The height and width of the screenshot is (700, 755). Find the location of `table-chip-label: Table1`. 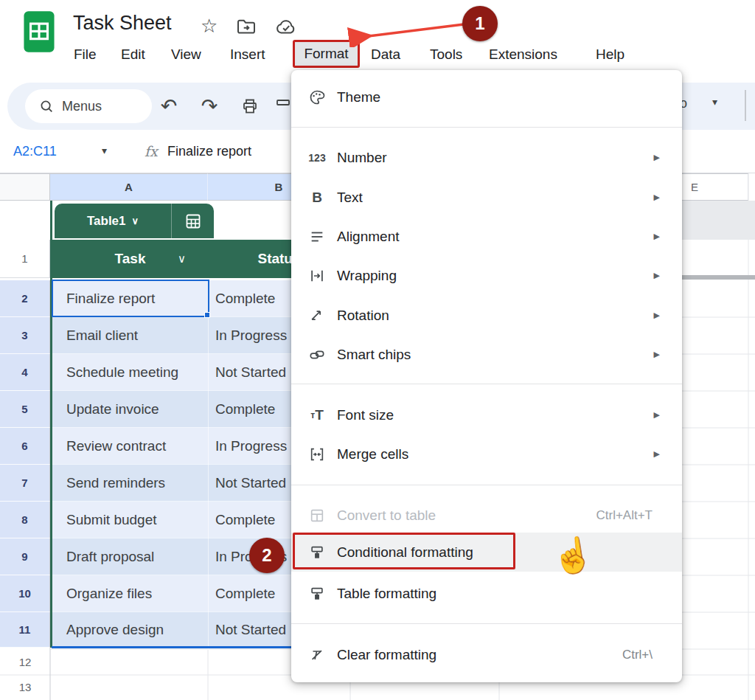

table-chip-label: Table1 is located at coordinates (106, 221).